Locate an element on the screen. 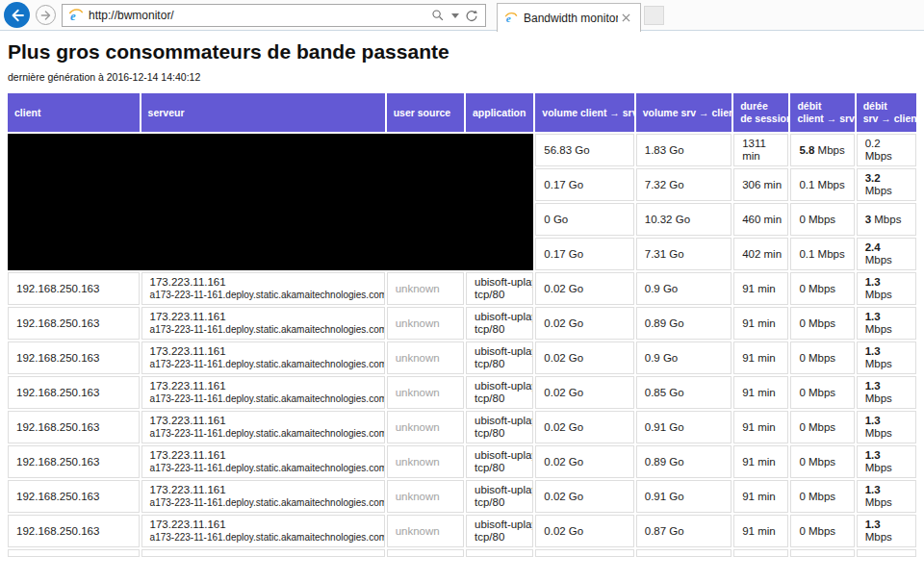 The height and width of the screenshot is (582, 924). address-bar: e is located at coordinates (273, 15).